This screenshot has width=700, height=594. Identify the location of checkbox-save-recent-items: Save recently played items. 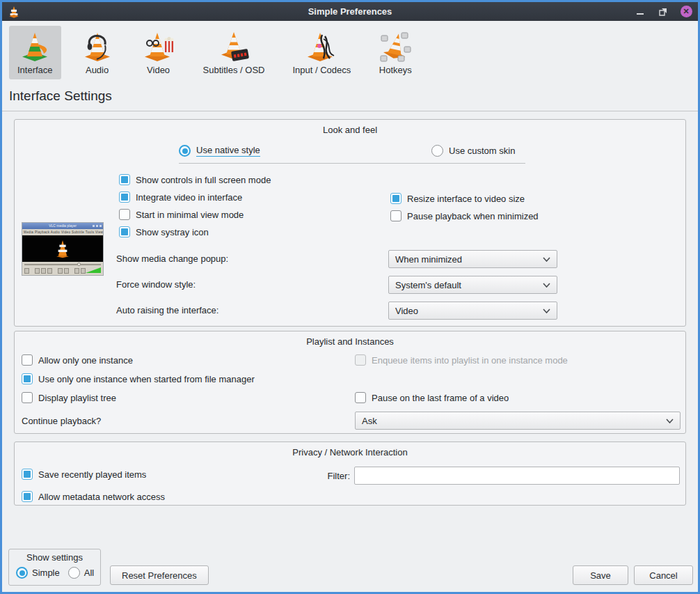
(83, 474).